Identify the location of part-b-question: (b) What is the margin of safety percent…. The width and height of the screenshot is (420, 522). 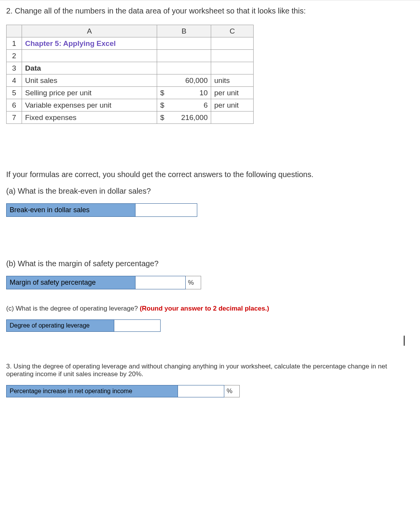
(210, 264).